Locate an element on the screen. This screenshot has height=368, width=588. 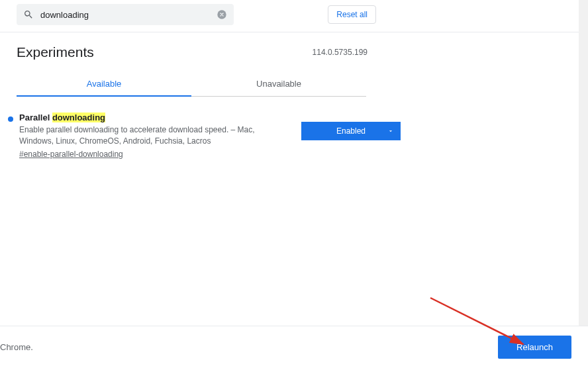
scrollbar is located at coordinates (583, 163).